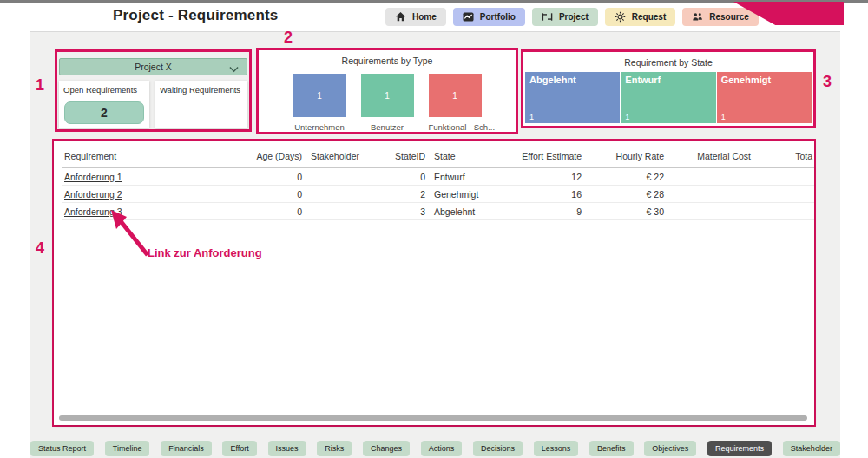 The height and width of the screenshot is (458, 868). What do you see at coordinates (649, 17) in the screenshot?
I see `nav-request-label: Request` at bounding box center [649, 17].